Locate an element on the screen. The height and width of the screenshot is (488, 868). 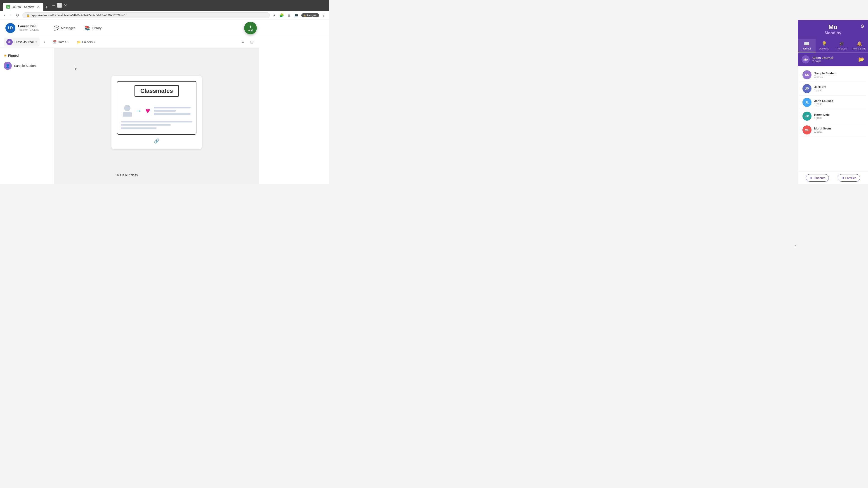
new-tab-button: + is located at coordinates (46, 7).